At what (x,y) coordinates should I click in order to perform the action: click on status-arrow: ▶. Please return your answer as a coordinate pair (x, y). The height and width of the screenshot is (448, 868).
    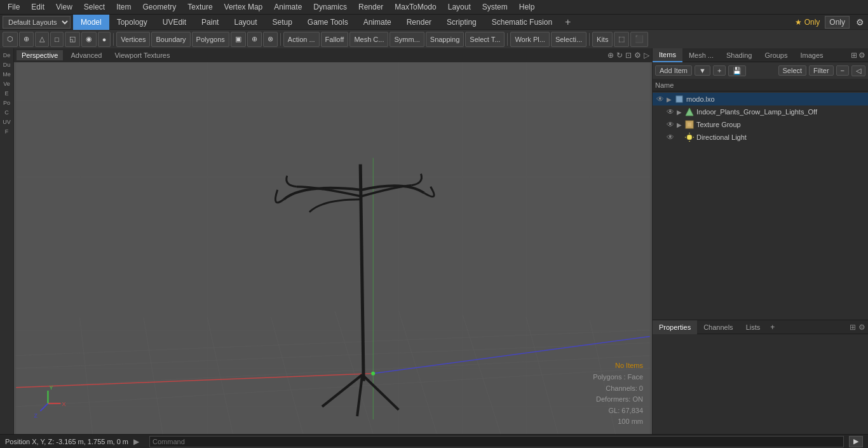
    Looking at the image, I should click on (136, 442).